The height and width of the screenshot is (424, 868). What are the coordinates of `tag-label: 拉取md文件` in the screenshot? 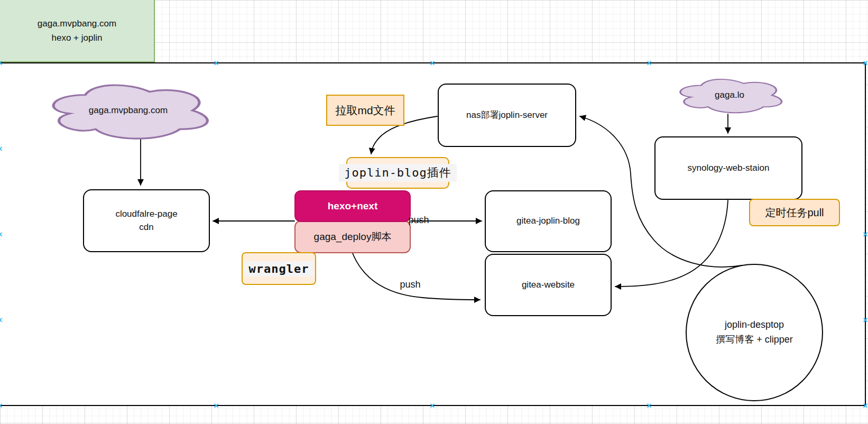 It's located at (365, 110).